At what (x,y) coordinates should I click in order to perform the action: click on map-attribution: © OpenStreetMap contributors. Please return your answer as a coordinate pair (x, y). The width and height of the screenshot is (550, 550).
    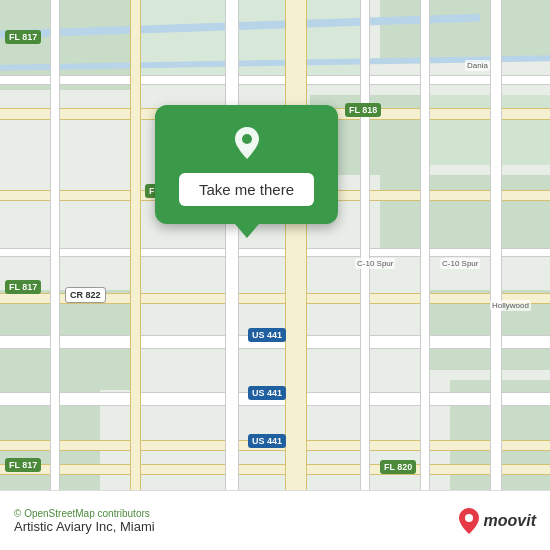
    Looking at the image, I should click on (84, 514).